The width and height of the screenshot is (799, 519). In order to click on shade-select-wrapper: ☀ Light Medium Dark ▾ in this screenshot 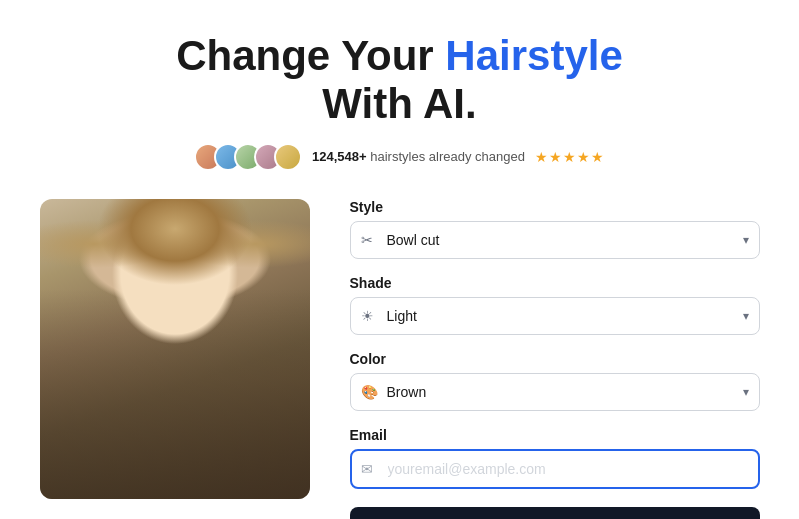, I will do `click(555, 316)`.